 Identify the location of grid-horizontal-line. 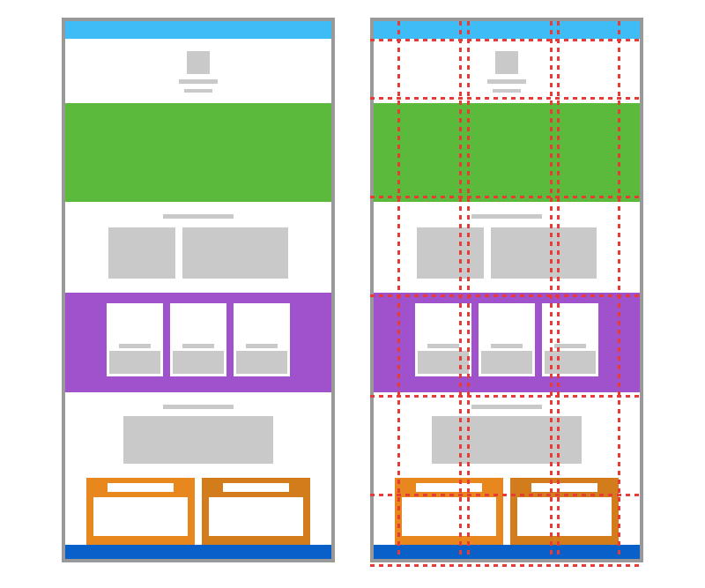
(507, 566).